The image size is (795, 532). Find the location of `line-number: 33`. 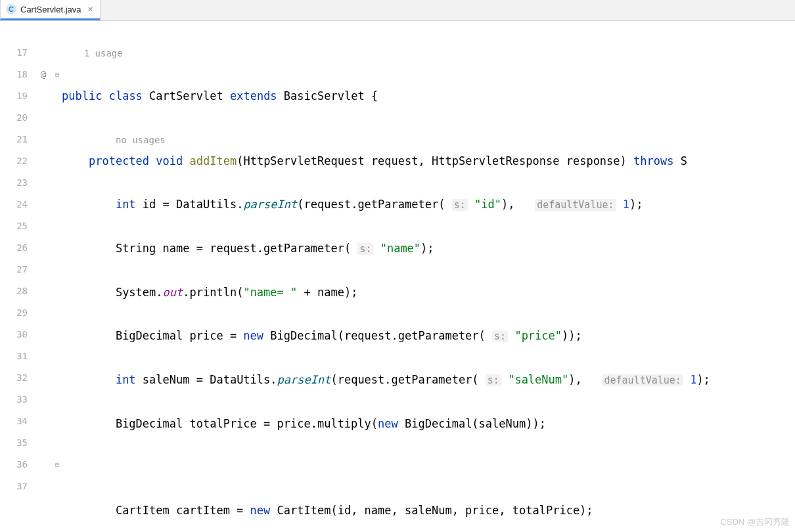

line-number: 33 is located at coordinates (14, 399).